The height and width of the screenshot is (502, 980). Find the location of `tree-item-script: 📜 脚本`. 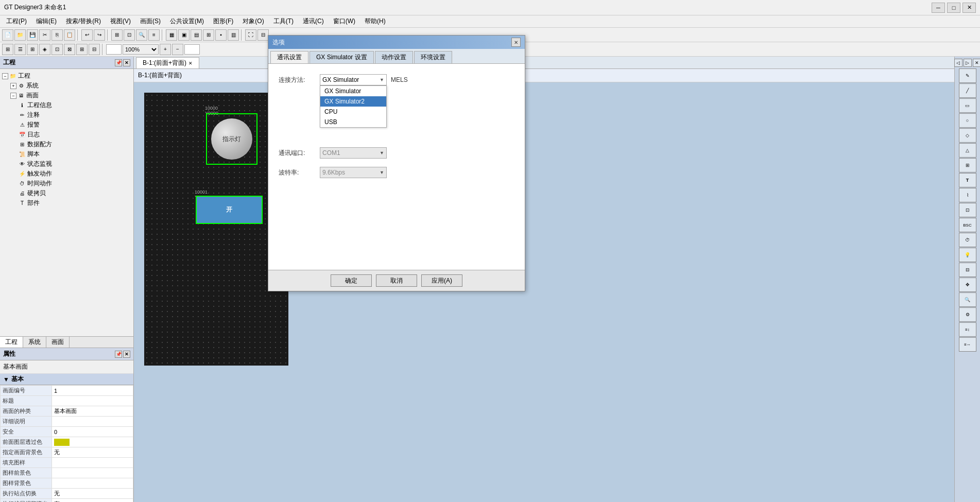

tree-item-script: 📜 脚本 is located at coordinates (67, 154).